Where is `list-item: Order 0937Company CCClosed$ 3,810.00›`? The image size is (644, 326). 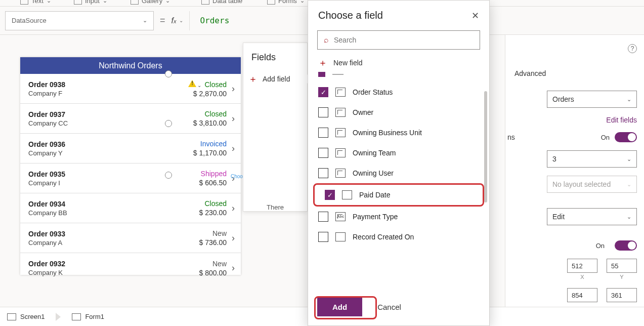
list-item: Order 0937Company CCClosed$ 3,810.00› is located at coordinates (131, 118).